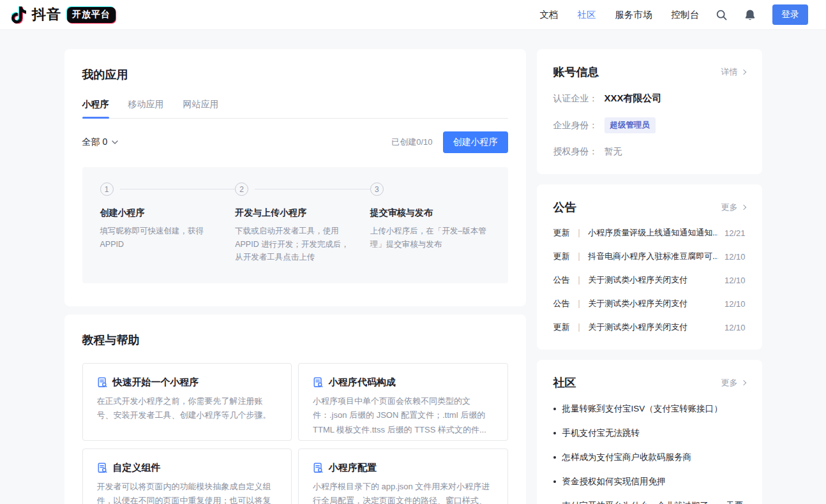 The width and height of the screenshot is (826, 504). Describe the element at coordinates (188, 476) in the screenshot. I see `tutorial-custom-components: 自定义组件 开发者可以将页面内的功能模块抽象成自定义组件，以便在不同的页面中重复…` at that location.